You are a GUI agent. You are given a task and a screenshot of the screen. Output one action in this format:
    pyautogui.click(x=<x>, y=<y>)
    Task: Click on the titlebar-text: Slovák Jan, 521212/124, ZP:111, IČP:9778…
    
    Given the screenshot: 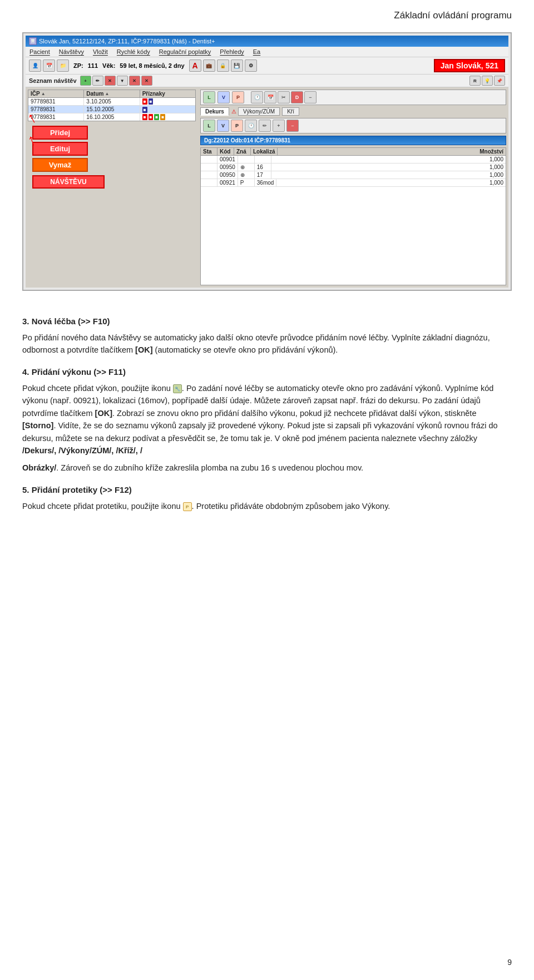 What is the action you would take?
    pyautogui.click(x=127, y=41)
    